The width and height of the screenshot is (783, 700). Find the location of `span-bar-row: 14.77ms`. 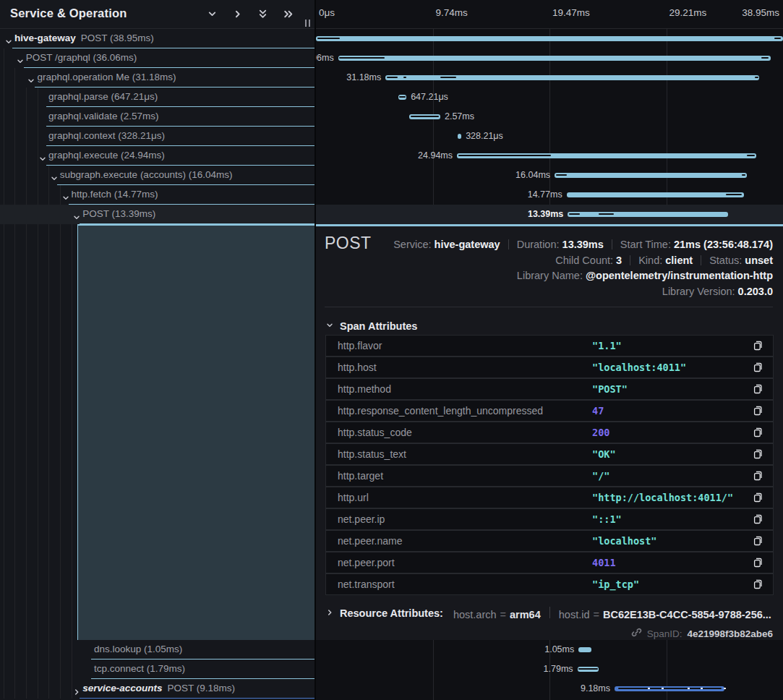

span-bar-row: 14.77ms is located at coordinates (549, 195).